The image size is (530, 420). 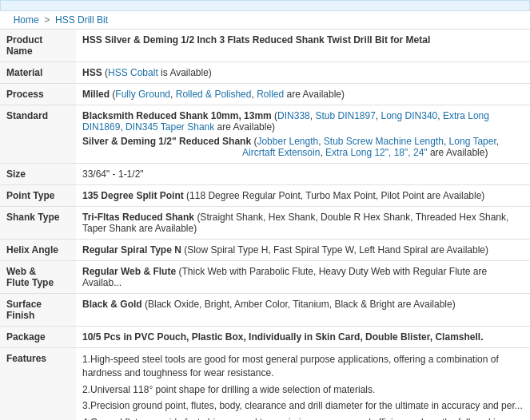 I want to click on title-bar, so click(x=265, y=6).